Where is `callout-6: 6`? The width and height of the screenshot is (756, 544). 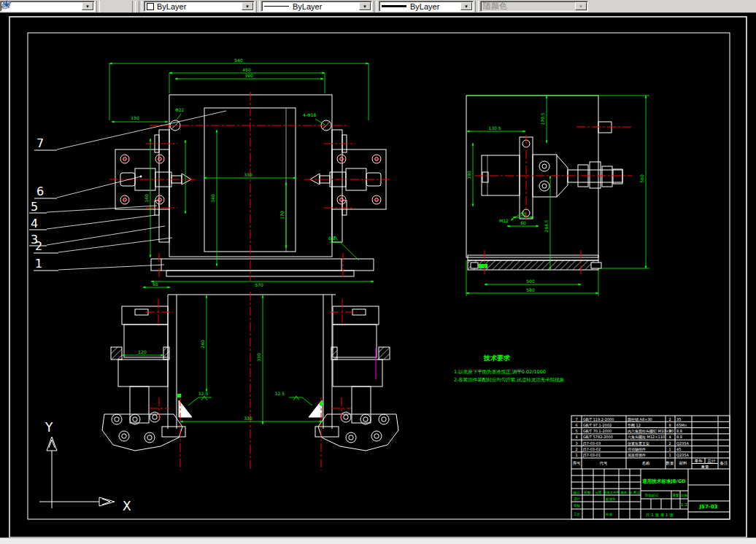 callout-6: 6 is located at coordinates (40, 191).